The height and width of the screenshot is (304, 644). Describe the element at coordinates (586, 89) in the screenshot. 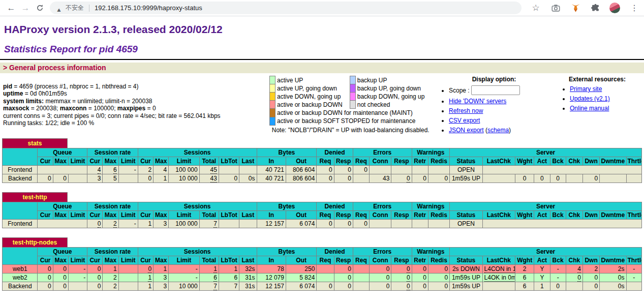

I see `option-link: Primary site` at that location.